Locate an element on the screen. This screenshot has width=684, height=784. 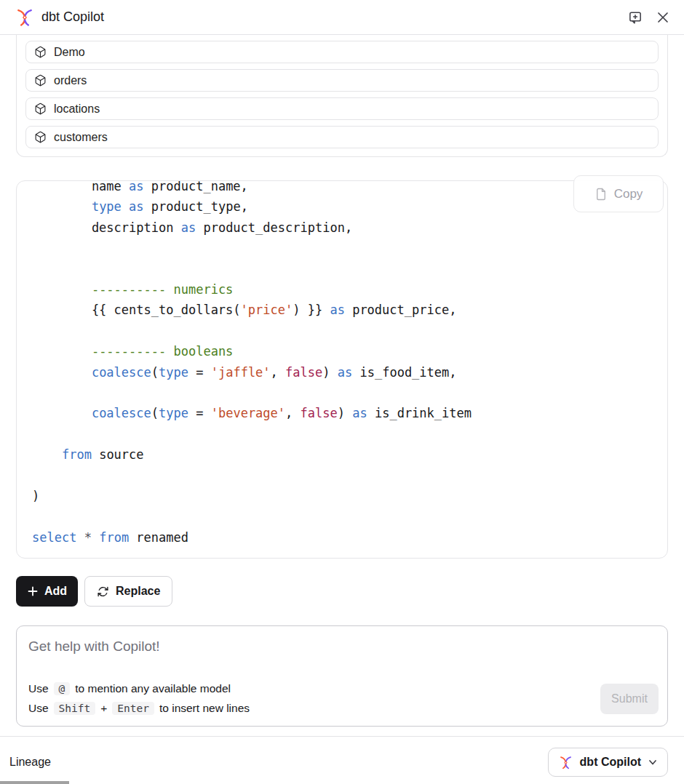
model-chip-list: Demo orders locations customers is located at coordinates (342, 96).